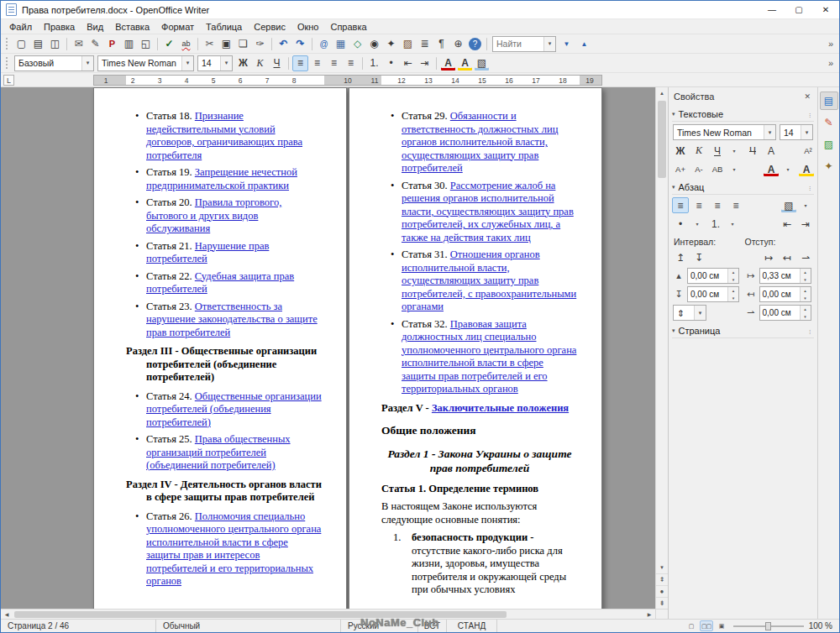  I want to click on first-line-indent-spinner: 0,00 см ▴▾, so click(785, 312).